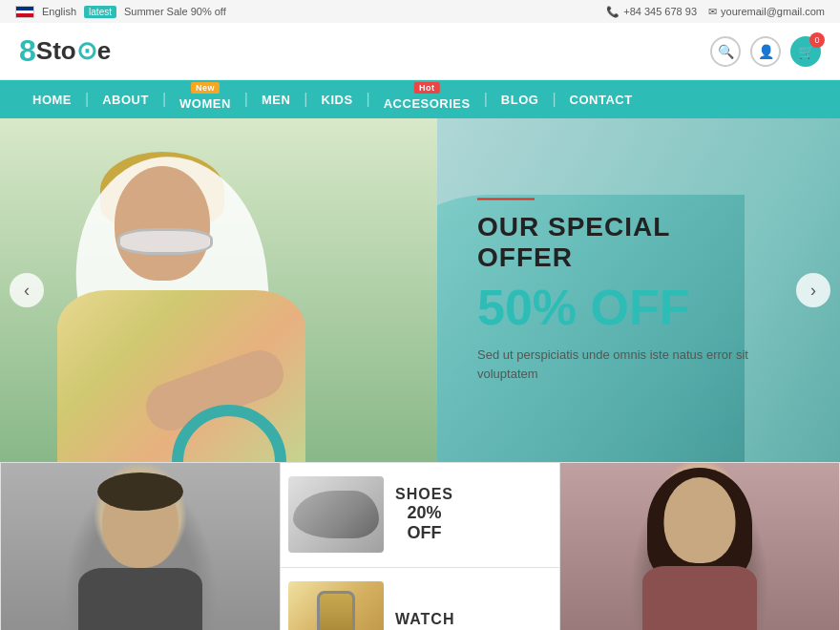  Describe the element at coordinates (162, 223) in the screenshot. I see `person-face` at that location.